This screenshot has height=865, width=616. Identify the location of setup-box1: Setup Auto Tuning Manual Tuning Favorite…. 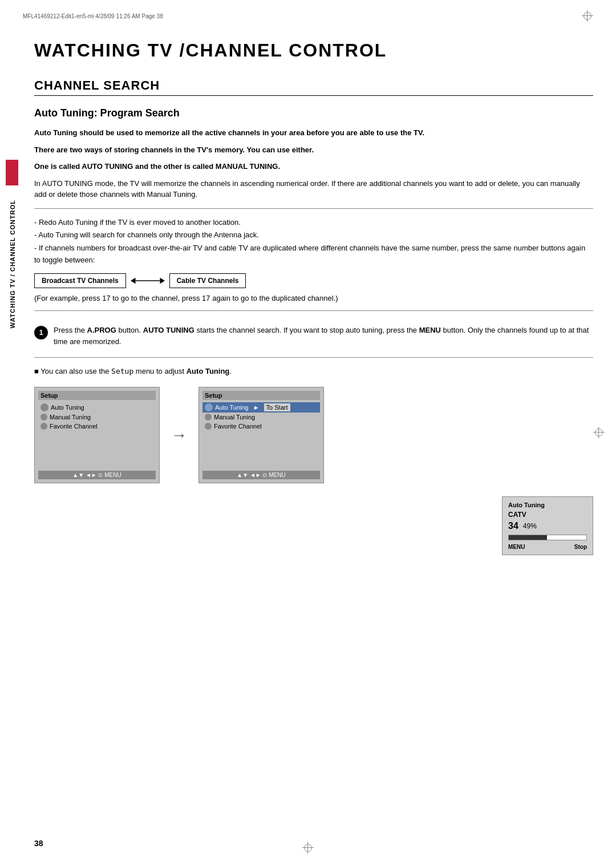
(97, 435).